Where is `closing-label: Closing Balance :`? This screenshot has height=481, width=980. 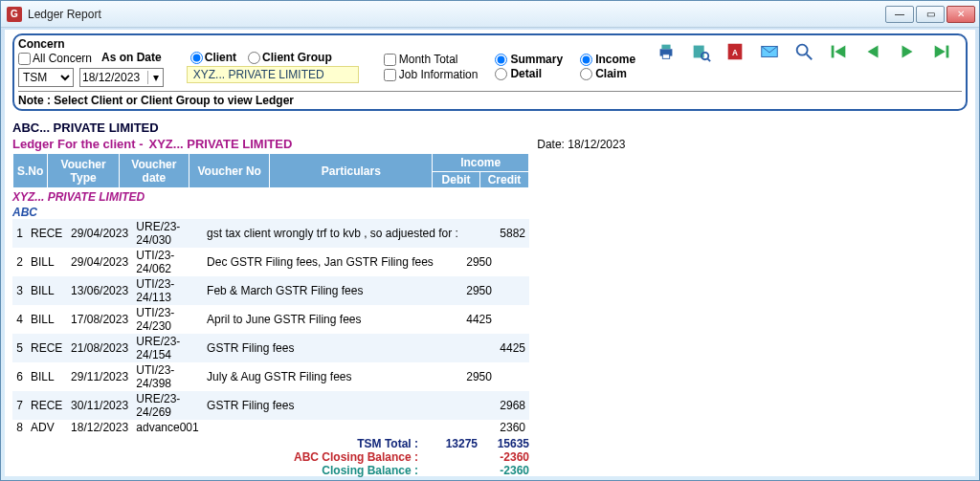
closing-label: Closing Balance : is located at coordinates (219, 470).